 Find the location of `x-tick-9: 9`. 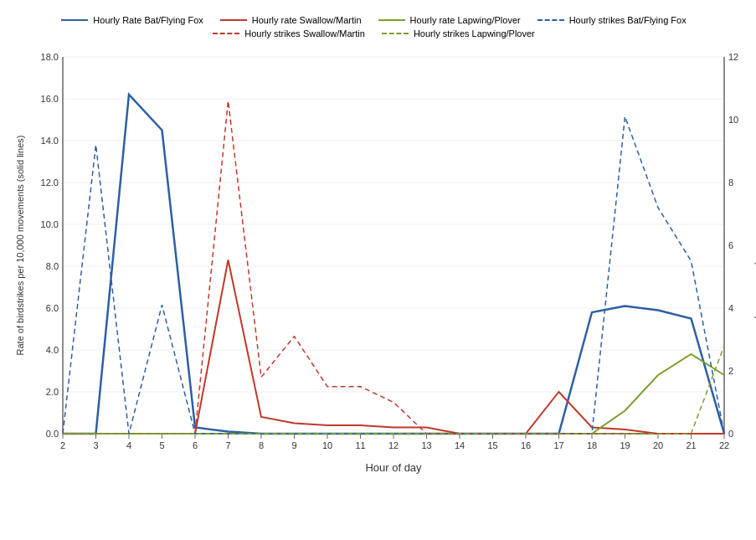

x-tick-9: 9 is located at coordinates (294, 445).